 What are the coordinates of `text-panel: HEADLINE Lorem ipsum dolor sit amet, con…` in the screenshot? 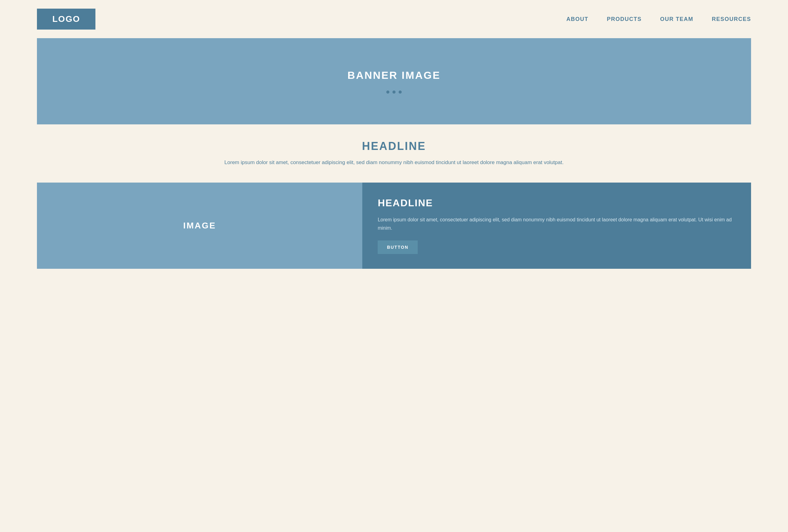 It's located at (557, 226).